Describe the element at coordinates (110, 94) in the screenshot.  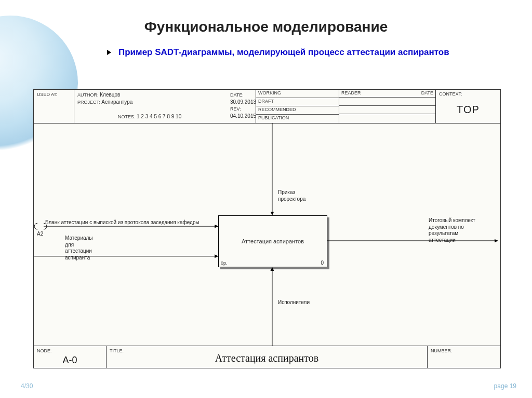
I see `author-value: Клевцов` at that location.